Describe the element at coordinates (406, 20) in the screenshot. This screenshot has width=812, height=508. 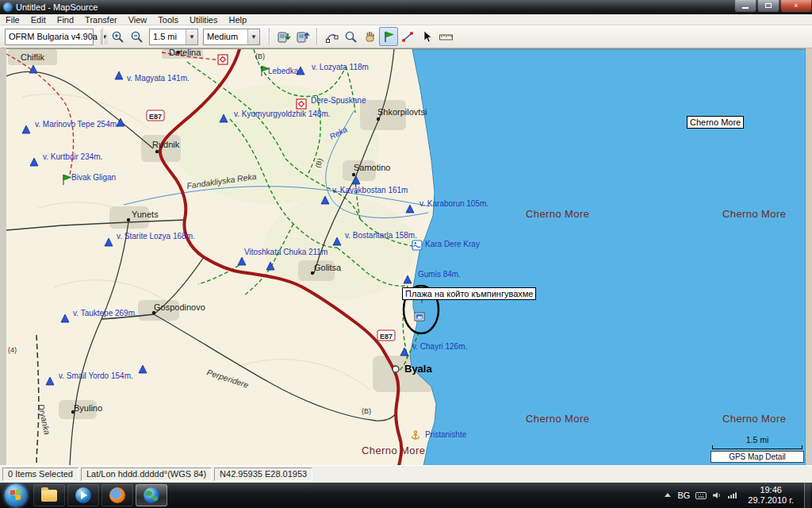
I see `menubar: File Edit Find Transfer View Tools Utili…` at that location.